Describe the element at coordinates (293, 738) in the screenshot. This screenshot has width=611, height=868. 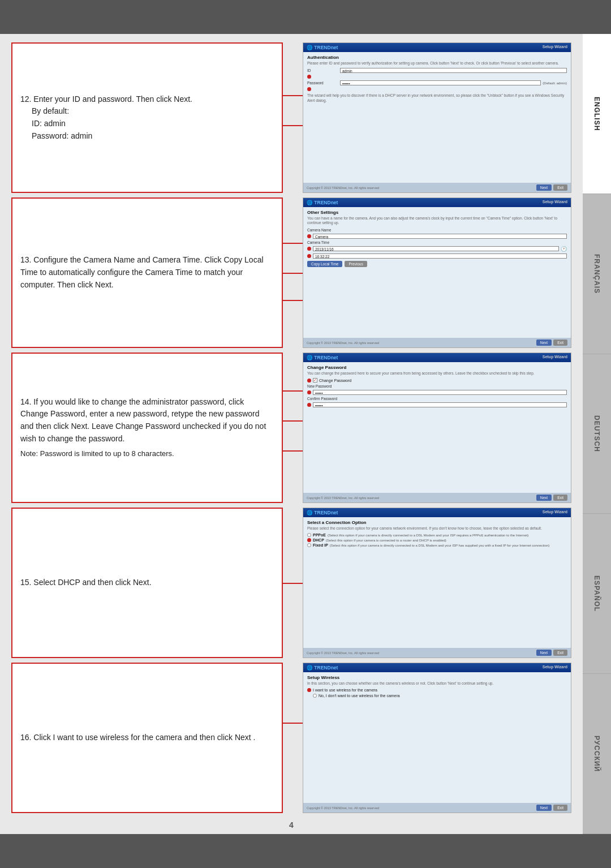
I see `step-16-connector` at that location.